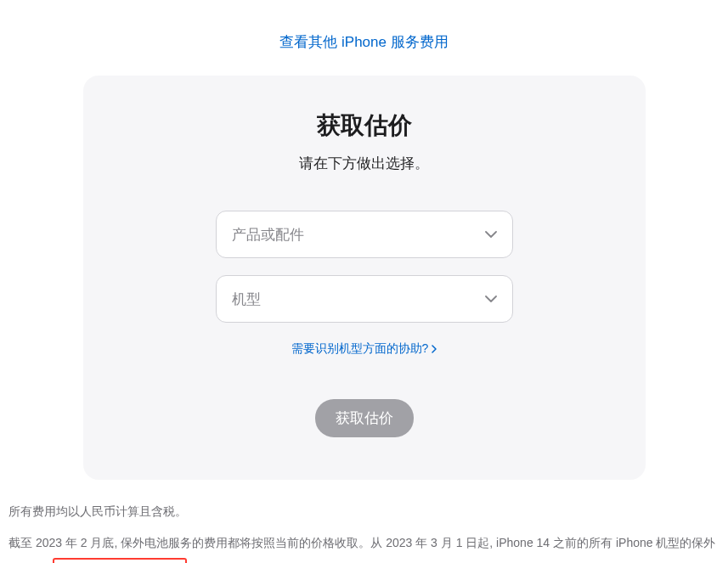 This screenshot has width=728, height=563. What do you see at coordinates (268, 234) in the screenshot?
I see `product-select-placeholder: 产品或配件` at bounding box center [268, 234].